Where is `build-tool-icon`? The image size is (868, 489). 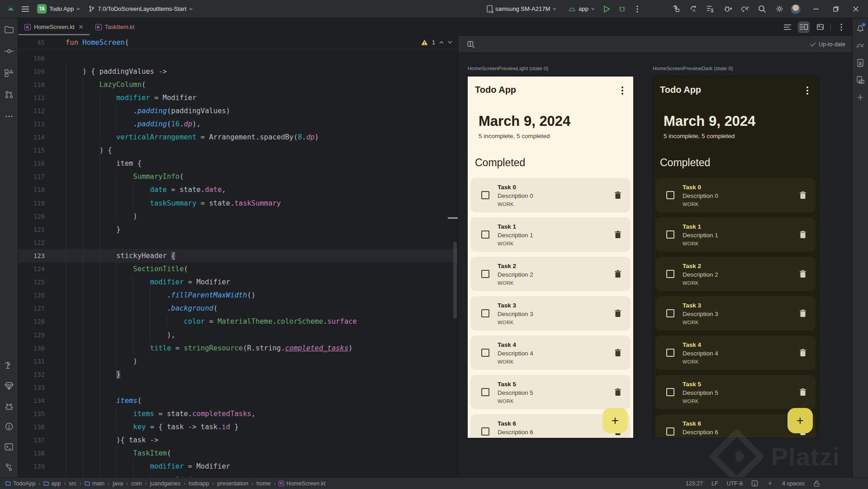
build-tool-icon is located at coordinates (9, 365).